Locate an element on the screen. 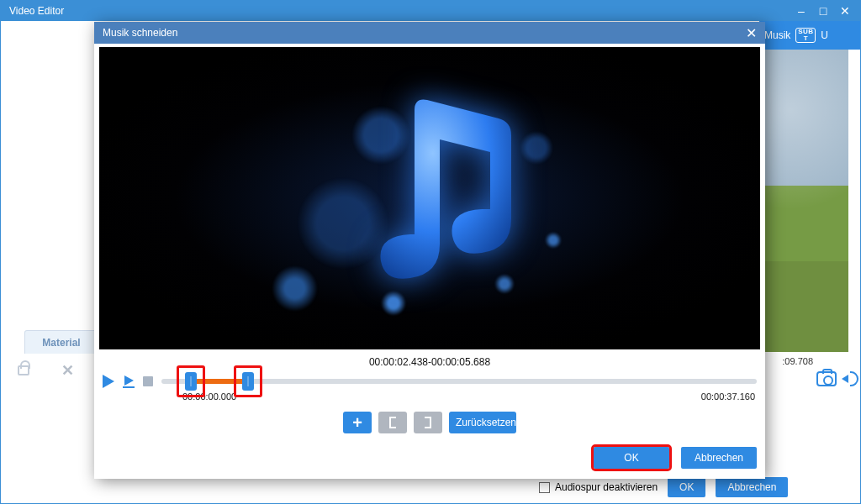 The height and width of the screenshot is (504, 861). musik-label: Musik is located at coordinates (777, 35).